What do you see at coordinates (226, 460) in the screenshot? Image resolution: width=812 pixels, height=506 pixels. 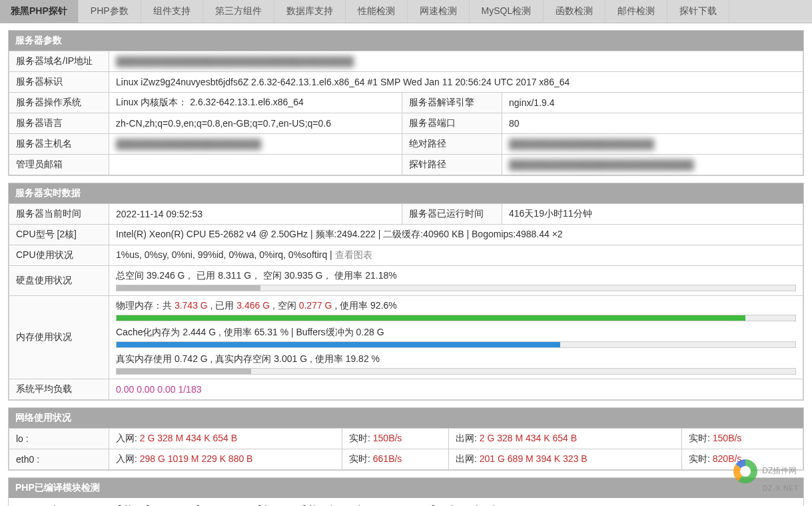 I see `net-in: 入网: 298 G 1019 M 229 K 880 B` at bounding box center [226, 460].